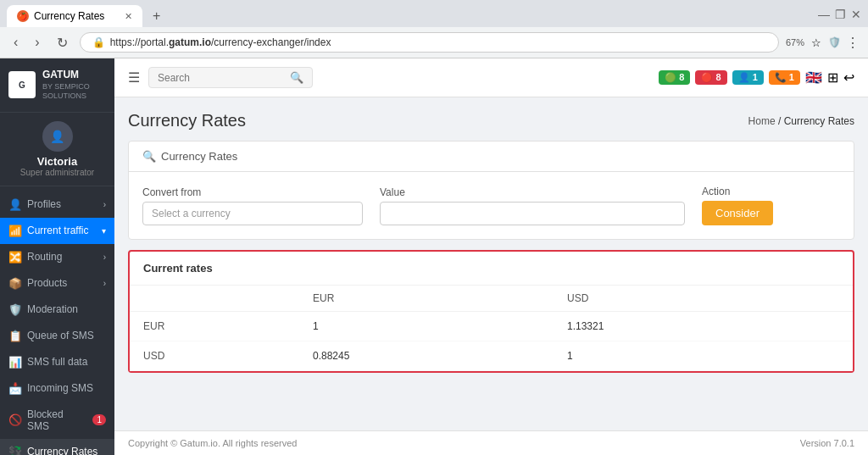 The image size is (868, 455). What do you see at coordinates (75, 75) in the screenshot?
I see `brand-name: GATUM` at bounding box center [75, 75].